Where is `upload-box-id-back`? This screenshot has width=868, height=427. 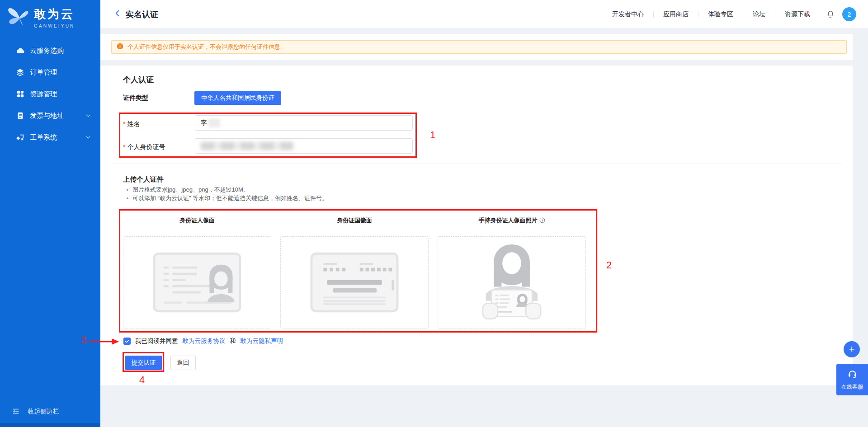
upload-box-id-back is located at coordinates (354, 282).